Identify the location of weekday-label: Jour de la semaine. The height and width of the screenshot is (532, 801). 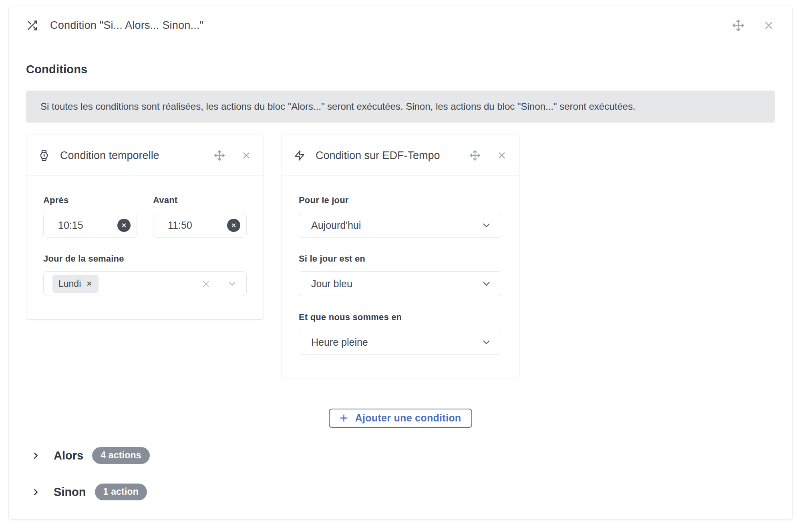
(145, 259).